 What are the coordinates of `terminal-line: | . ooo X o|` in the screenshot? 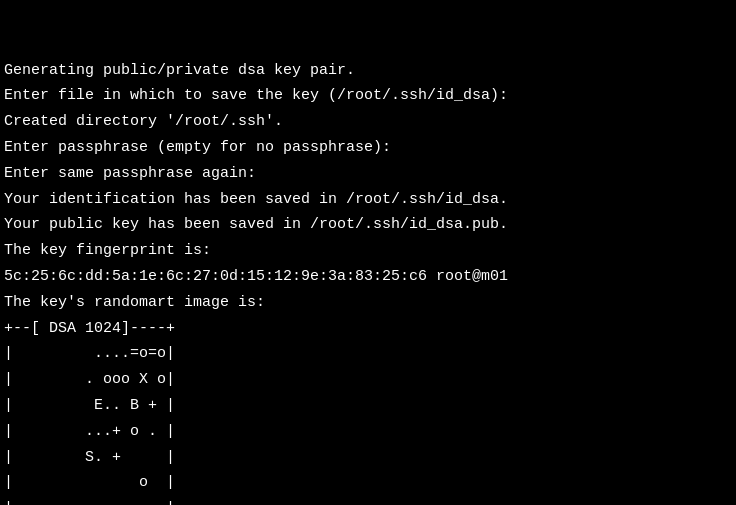 It's located at (368, 380).